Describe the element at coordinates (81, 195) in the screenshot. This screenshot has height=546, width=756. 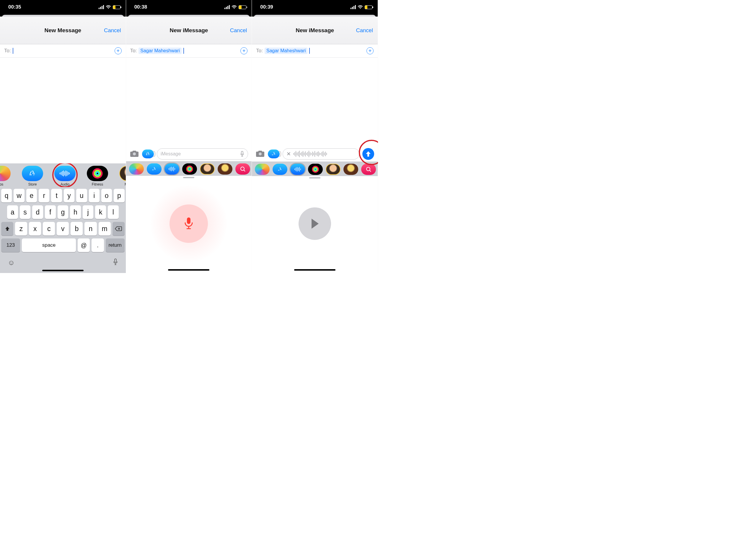
I see `key-u: u` at that location.